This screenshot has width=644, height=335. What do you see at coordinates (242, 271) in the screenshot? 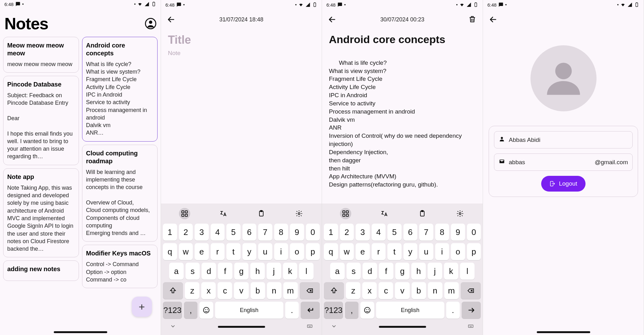
I see `key-g: g` at bounding box center [242, 271].